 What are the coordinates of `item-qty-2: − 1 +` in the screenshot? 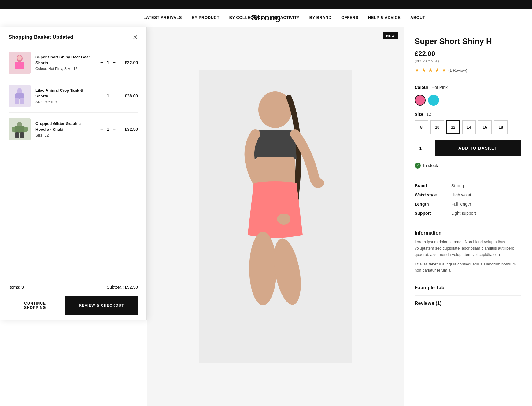 It's located at (108, 96).